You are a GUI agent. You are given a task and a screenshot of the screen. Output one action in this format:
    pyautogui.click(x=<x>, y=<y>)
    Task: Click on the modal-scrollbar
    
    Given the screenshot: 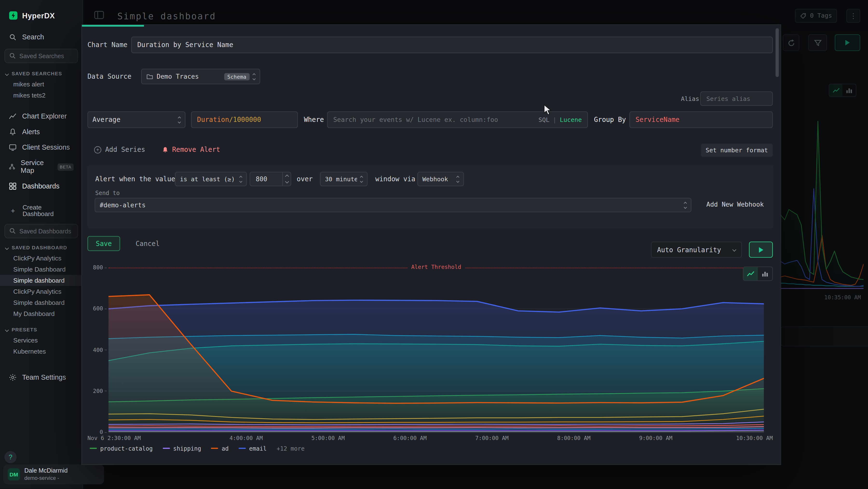 What is the action you would take?
    pyautogui.click(x=777, y=53)
    